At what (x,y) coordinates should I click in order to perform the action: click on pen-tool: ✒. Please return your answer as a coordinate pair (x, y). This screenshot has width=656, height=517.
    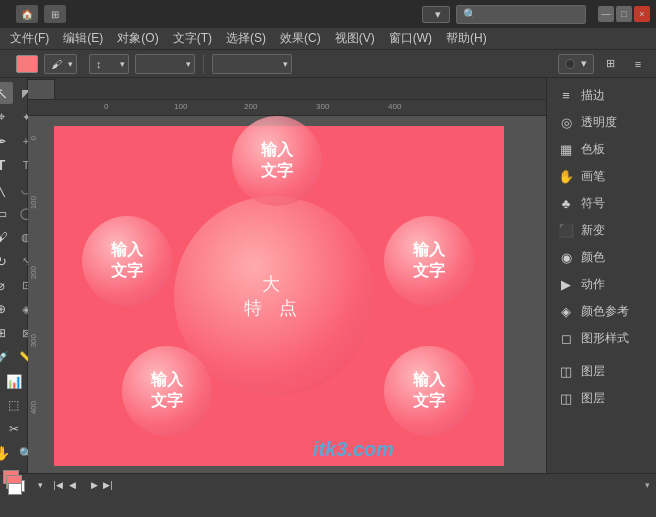
    Looking at the image, I should click on (6, 141).